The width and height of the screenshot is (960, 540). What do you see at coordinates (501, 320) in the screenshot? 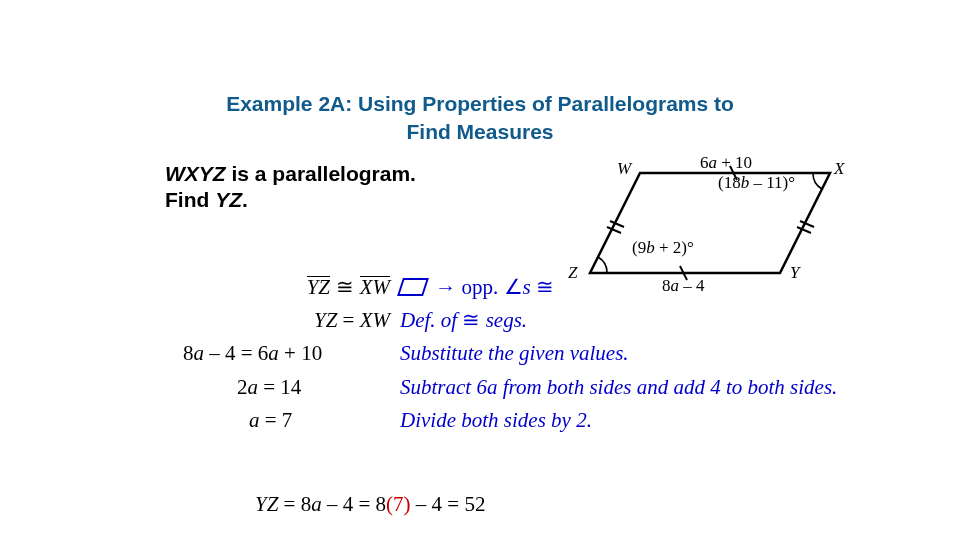
I see `proof-row-2: YZ = XW Def. of ≅ segs.` at bounding box center [501, 320].